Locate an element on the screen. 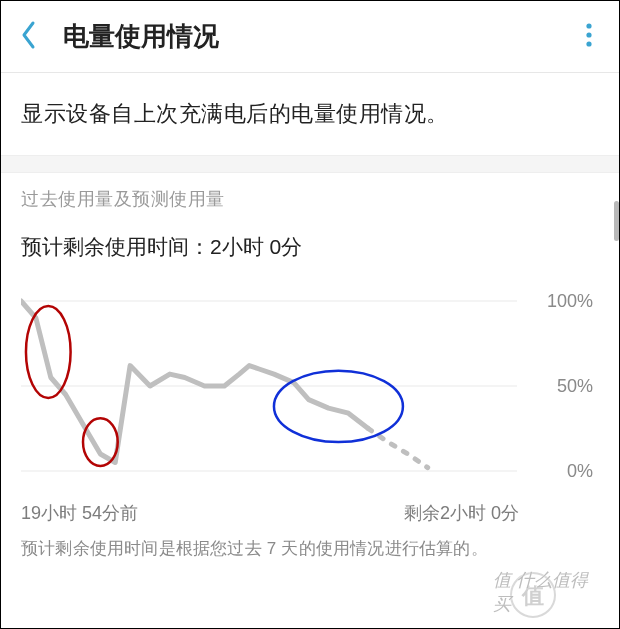 This screenshot has height=629, width=620. svg-text: 值 is located at coordinates (532, 596).